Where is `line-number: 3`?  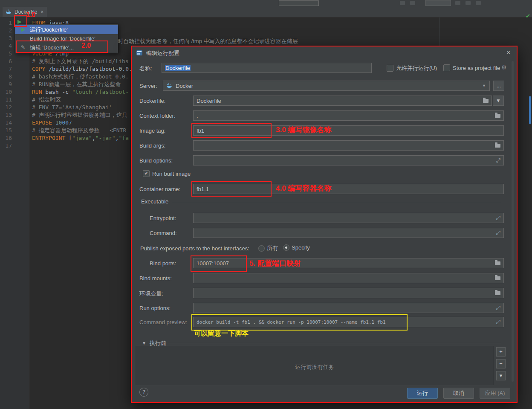 line-number: 3 is located at coordinates (6, 38).